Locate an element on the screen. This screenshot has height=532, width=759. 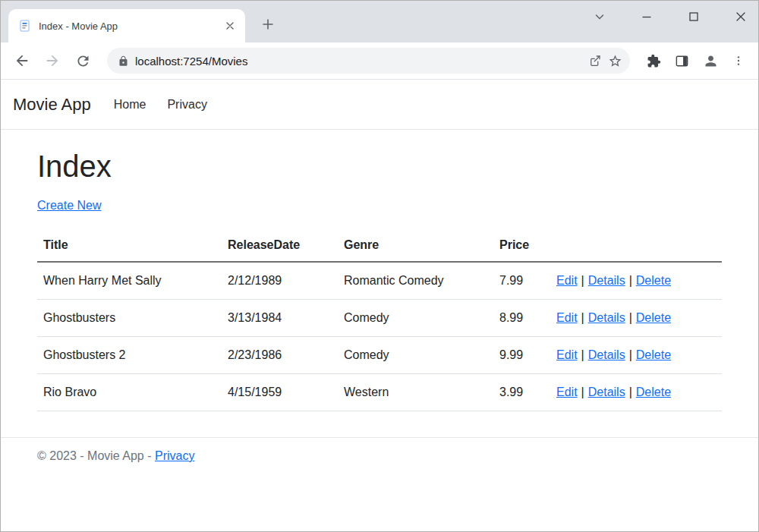
address-bar: localhost:7254/Movies is located at coordinates (369, 61).